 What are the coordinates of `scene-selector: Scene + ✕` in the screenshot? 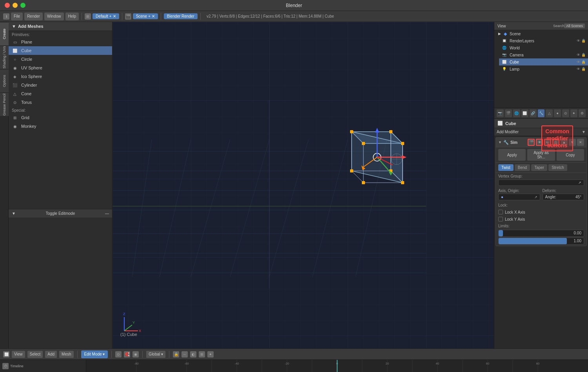 It's located at (145, 16).